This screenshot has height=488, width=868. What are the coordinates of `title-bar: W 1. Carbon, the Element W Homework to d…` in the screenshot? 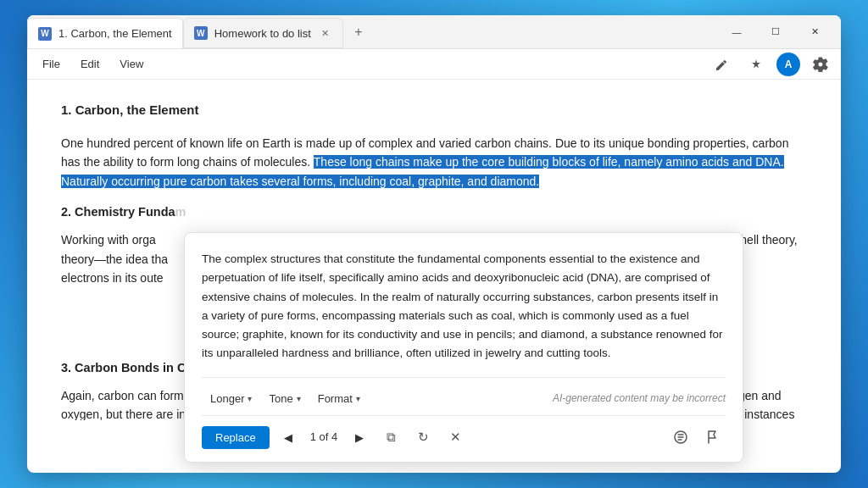 It's located at (434, 32).